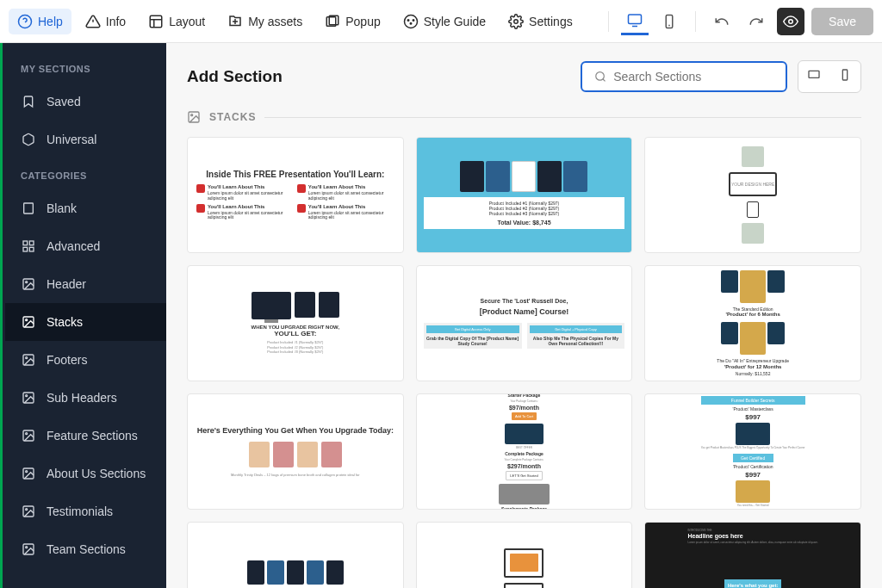 The height and width of the screenshot is (588, 882). What do you see at coordinates (525, 324) in the screenshot?
I see `template-card: Secure The 'Lost' Russell Doe, [Product …` at bounding box center [525, 324].